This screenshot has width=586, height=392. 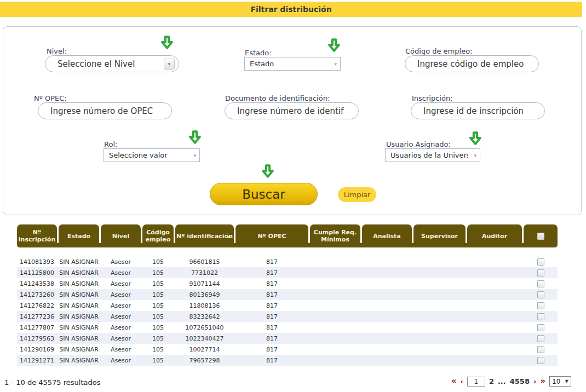 What do you see at coordinates (357, 195) in the screenshot?
I see `limpiar-button: Limpiar` at bounding box center [357, 195].